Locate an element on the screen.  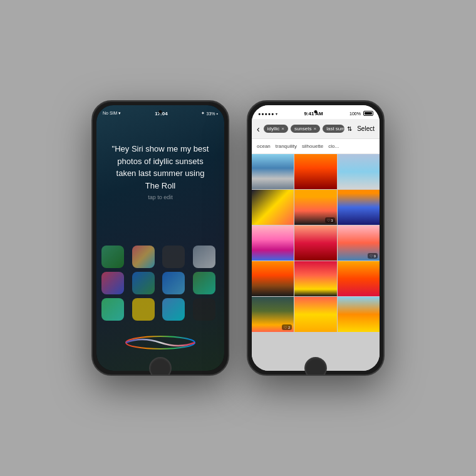
notes-icon is located at coordinates (143, 309).